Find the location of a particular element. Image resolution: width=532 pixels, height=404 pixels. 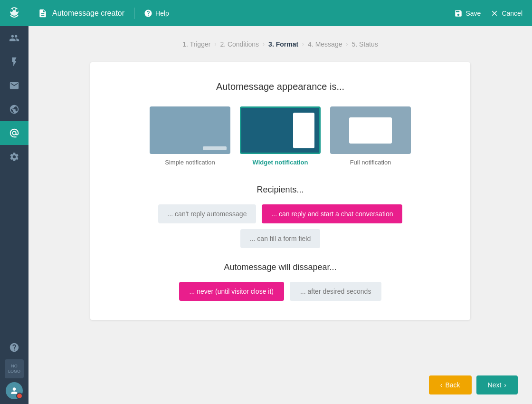

breadcrumb-conditions: 2. Conditions is located at coordinates (239, 44).